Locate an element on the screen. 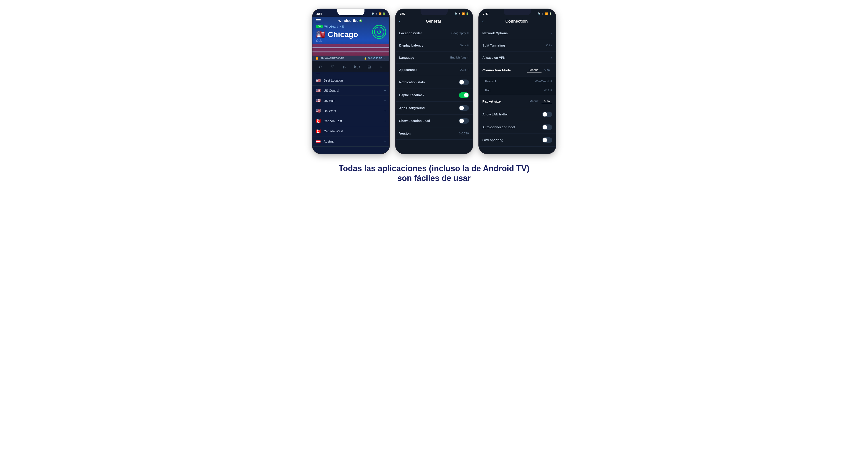  battery-icon-2: 🔋 is located at coordinates (467, 13).